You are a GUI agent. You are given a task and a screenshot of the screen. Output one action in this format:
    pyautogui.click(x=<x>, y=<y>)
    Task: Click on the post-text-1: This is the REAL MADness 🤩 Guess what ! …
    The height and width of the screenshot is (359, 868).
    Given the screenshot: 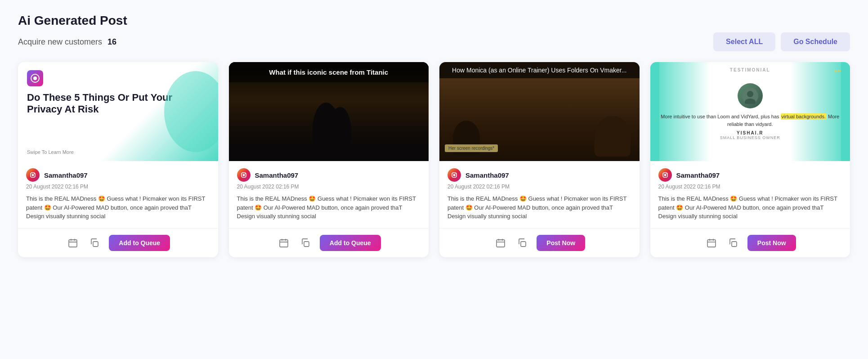 What is the action you would take?
    pyautogui.click(x=118, y=208)
    